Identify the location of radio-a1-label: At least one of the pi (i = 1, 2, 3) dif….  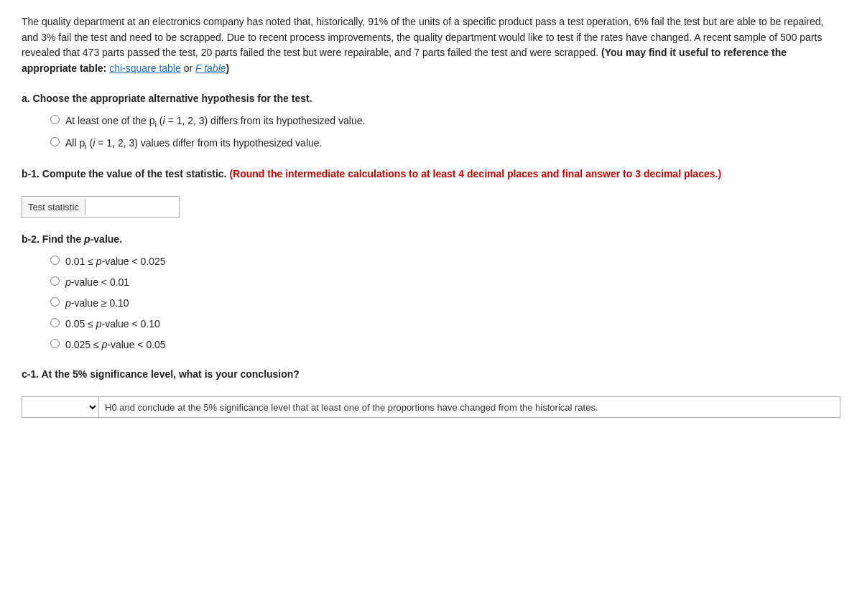
(216, 122).